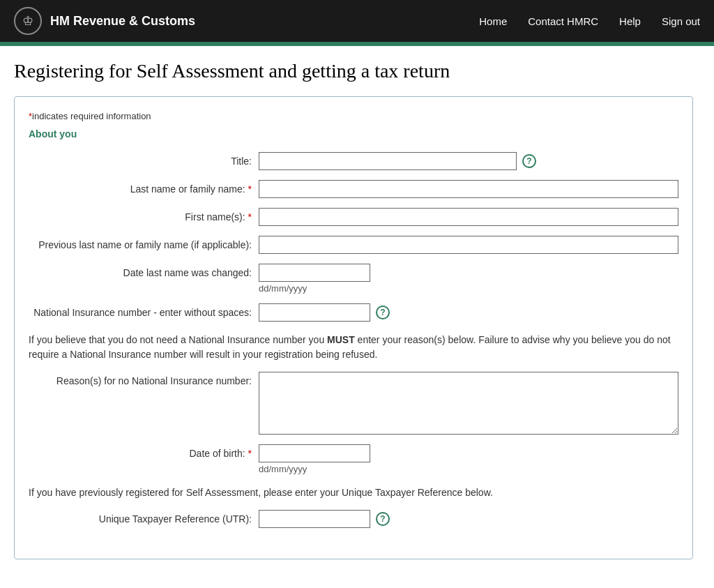 The height and width of the screenshot is (588, 714). I want to click on dob-label: Date of birth: *, so click(144, 453).